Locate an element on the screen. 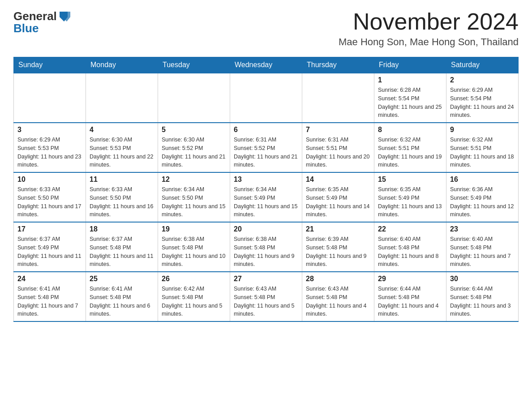  calendar-cell: 17Sunrise: 6:37 AMSunset: 5:49 PMDayligh… is located at coordinates (50, 247).